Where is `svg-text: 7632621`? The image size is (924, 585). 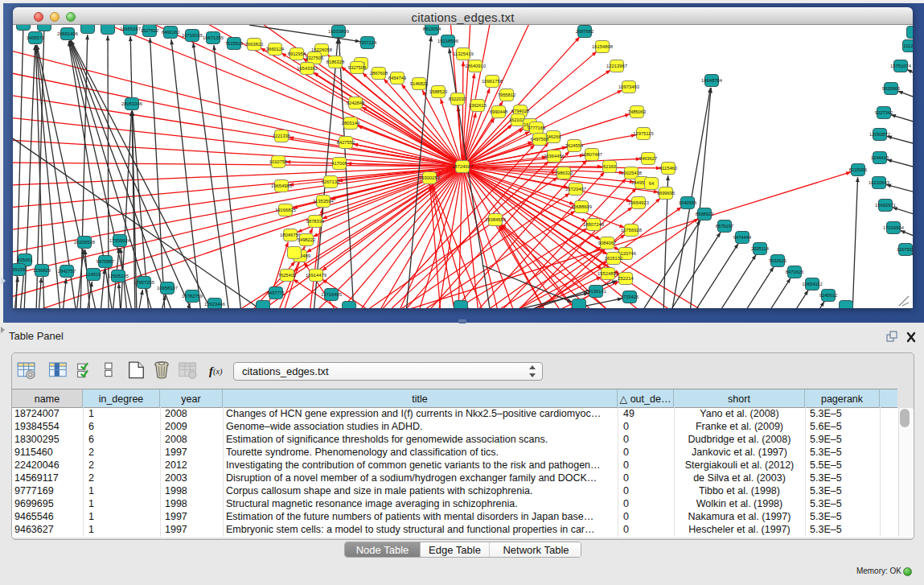 svg-text: 7632621 is located at coordinates (778, 261).